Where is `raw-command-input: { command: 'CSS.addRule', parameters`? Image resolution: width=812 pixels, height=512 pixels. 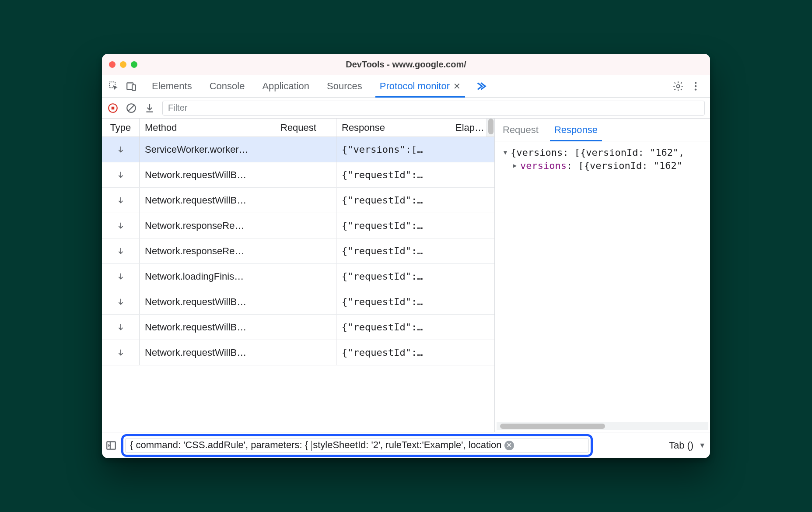
raw-command-input: { command: 'CSS.addRule', parameters is located at coordinates (357, 445).